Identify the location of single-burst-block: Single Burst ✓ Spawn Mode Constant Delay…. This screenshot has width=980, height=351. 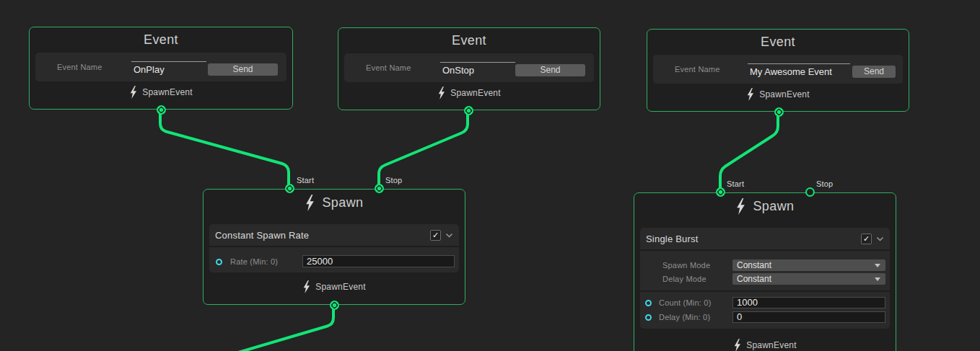
(765, 278).